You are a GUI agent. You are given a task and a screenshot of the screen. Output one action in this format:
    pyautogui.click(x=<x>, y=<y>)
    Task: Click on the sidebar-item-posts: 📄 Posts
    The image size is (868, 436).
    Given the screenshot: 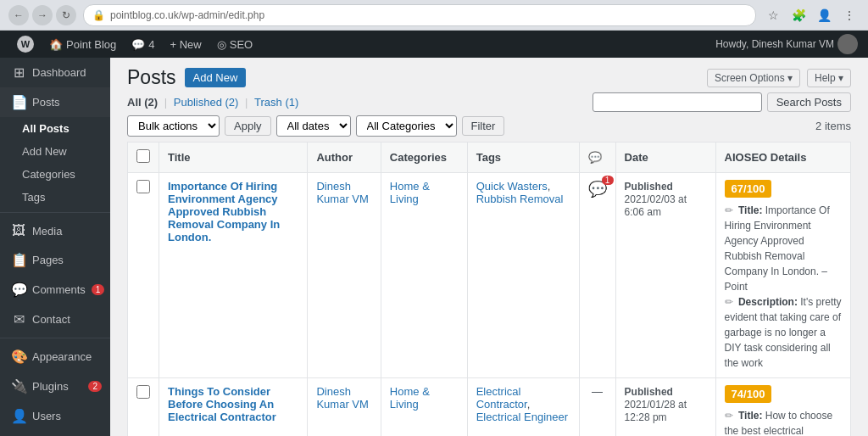 What is the action you would take?
    pyautogui.click(x=55, y=102)
    